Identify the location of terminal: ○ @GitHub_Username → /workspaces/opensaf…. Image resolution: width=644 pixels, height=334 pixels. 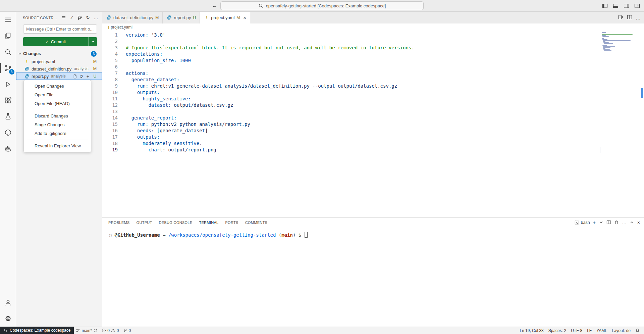
(373, 233).